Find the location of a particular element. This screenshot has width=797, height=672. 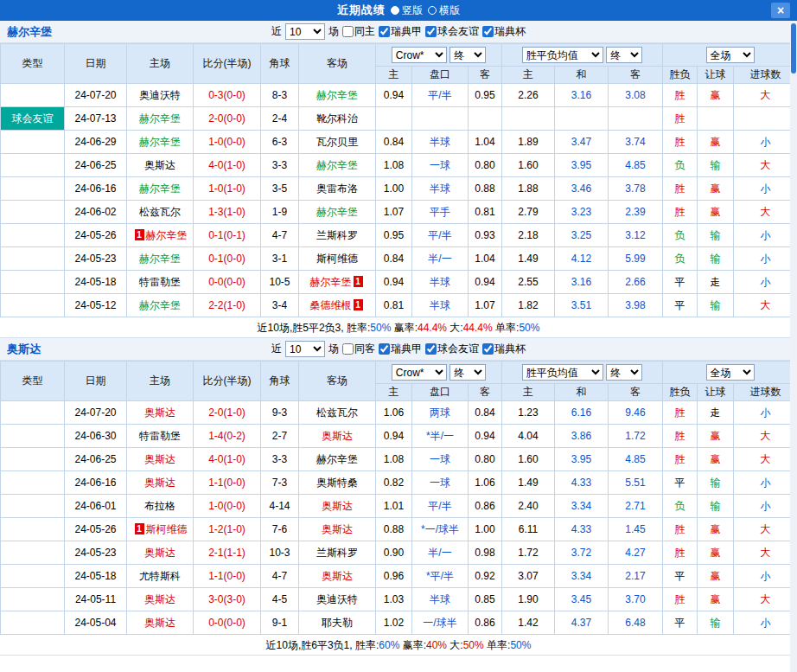

away-team: 奥雷布洛 is located at coordinates (337, 189).